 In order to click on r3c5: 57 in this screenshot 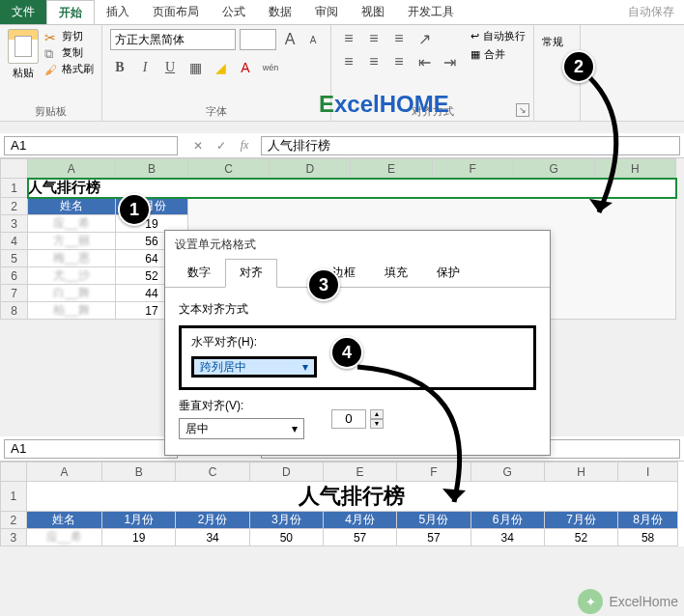, I will do `click(434, 538)`.